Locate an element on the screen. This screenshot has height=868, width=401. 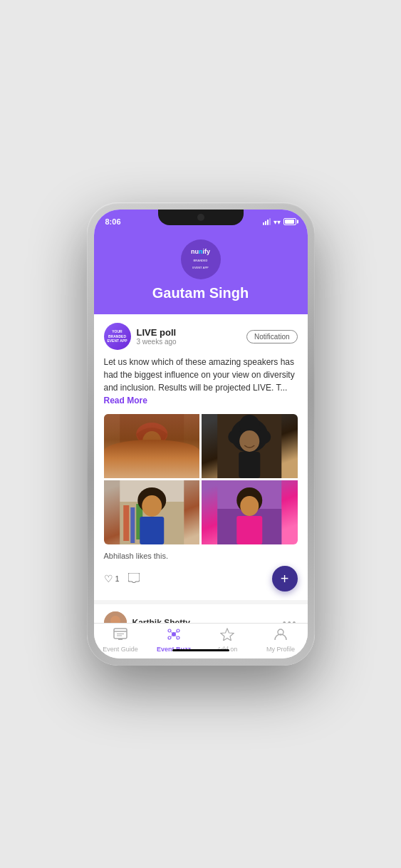
tab-bar: Event Guide Event Bu is located at coordinates (201, 641).